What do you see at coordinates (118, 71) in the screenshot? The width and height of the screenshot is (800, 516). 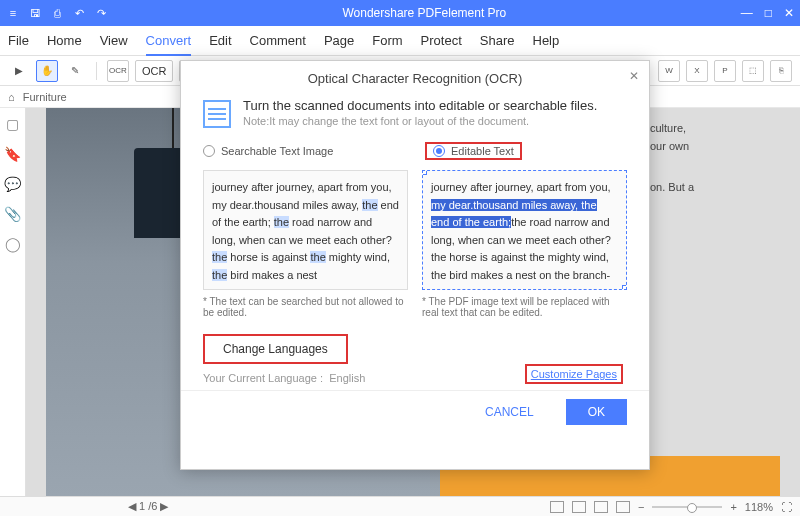 I see `ocr-area-icon: OCR` at bounding box center [118, 71].